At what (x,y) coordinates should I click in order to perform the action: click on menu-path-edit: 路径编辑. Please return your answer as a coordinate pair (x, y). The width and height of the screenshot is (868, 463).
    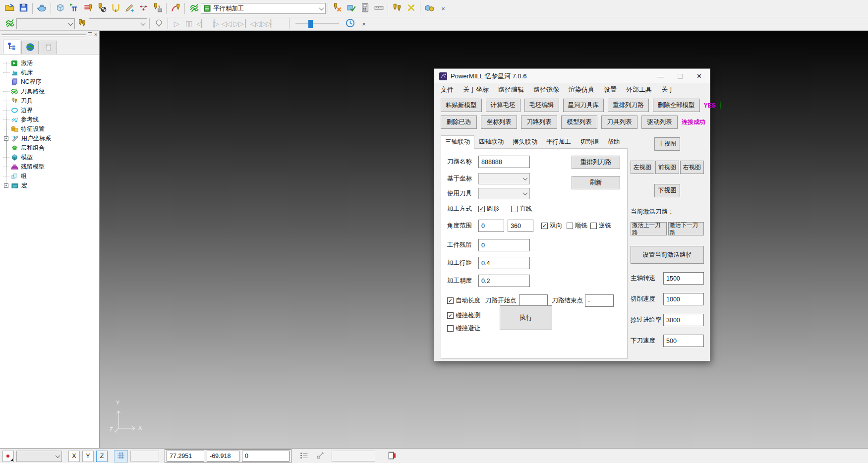
    Looking at the image, I should click on (511, 90).